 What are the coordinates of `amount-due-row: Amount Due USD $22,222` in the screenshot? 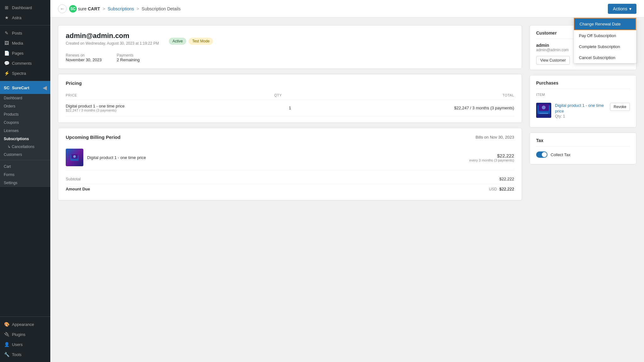 It's located at (290, 189).